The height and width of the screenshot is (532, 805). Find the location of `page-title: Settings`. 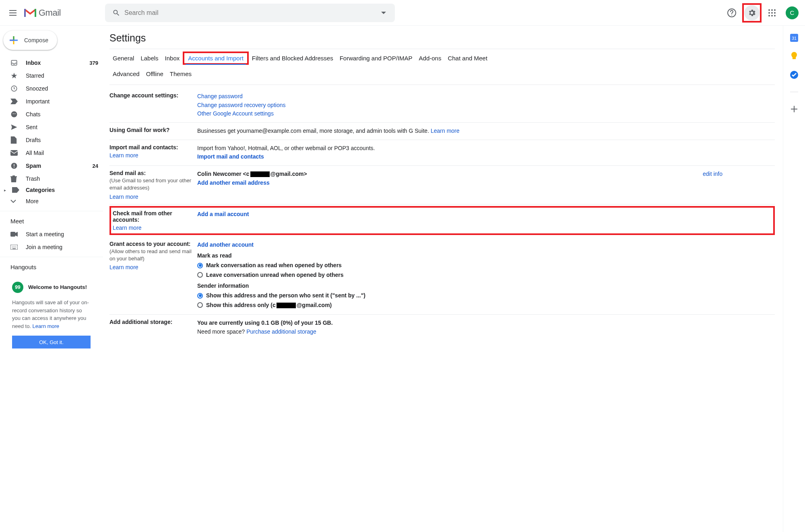

page-title: Settings is located at coordinates (442, 38).